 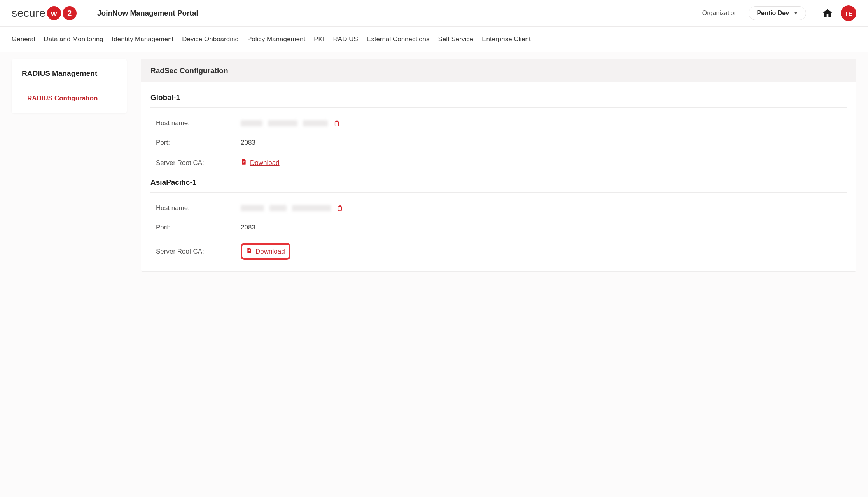 I want to click on card-title: RadSec Configuration, so click(x=499, y=71).